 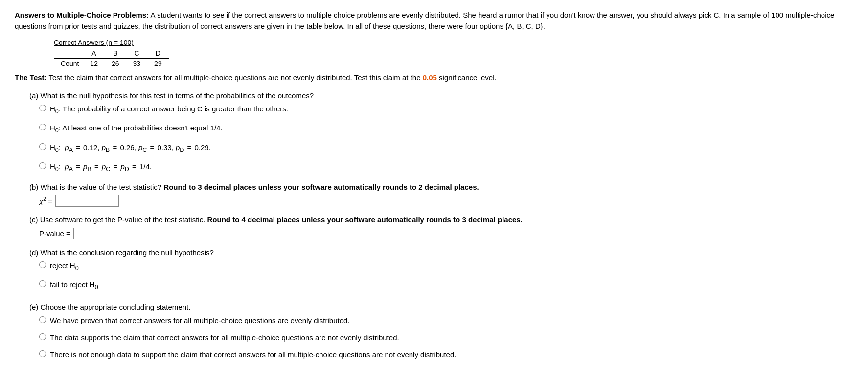 I want to click on table-header-a: A, so click(x=94, y=54).